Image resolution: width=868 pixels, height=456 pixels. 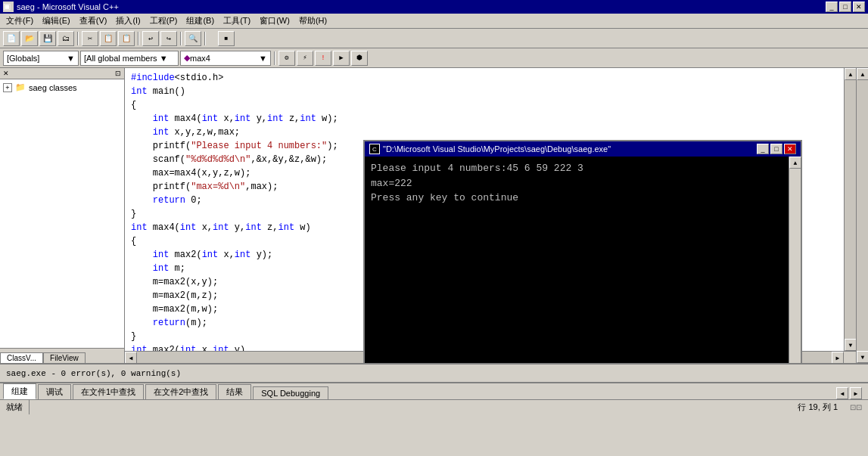 What do you see at coordinates (577, 184) in the screenshot?
I see `console-line-2: max=222` at bounding box center [577, 184].